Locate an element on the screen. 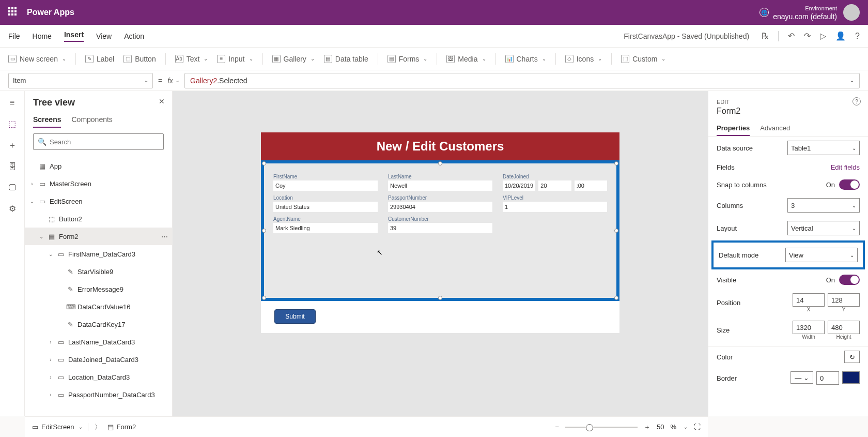 The width and height of the screenshot is (868, 437). help-icon: ? is located at coordinates (858, 36).